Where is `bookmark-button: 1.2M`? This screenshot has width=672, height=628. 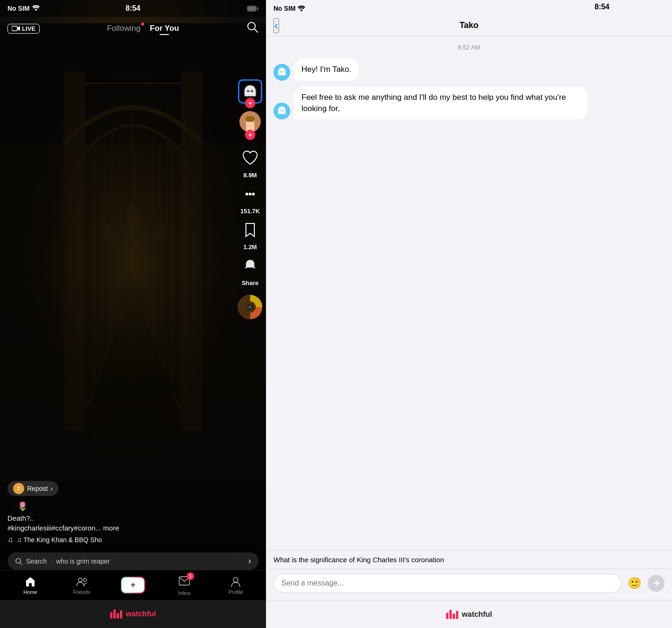 bookmark-button: 1.2M is located at coordinates (250, 236).